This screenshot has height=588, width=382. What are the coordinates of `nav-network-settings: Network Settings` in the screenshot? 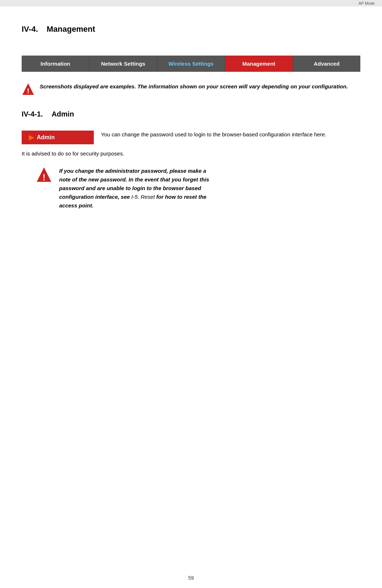 It's located at (123, 63).